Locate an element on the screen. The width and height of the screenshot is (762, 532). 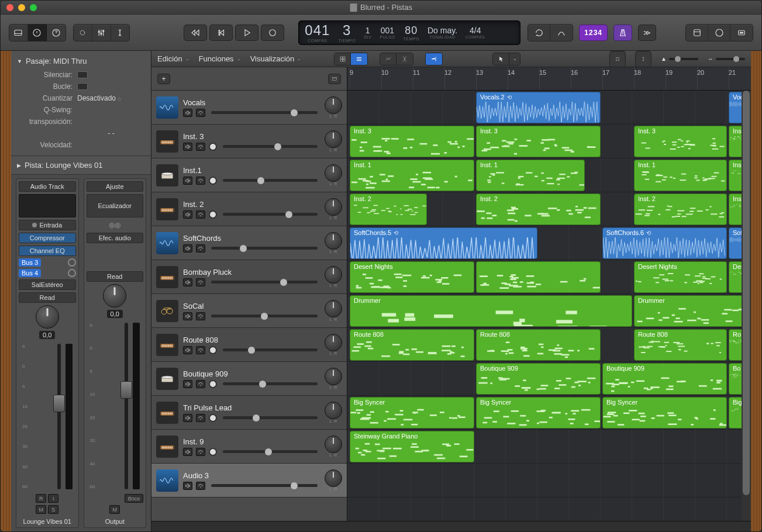
send-knob-icon is located at coordinates (72, 273).